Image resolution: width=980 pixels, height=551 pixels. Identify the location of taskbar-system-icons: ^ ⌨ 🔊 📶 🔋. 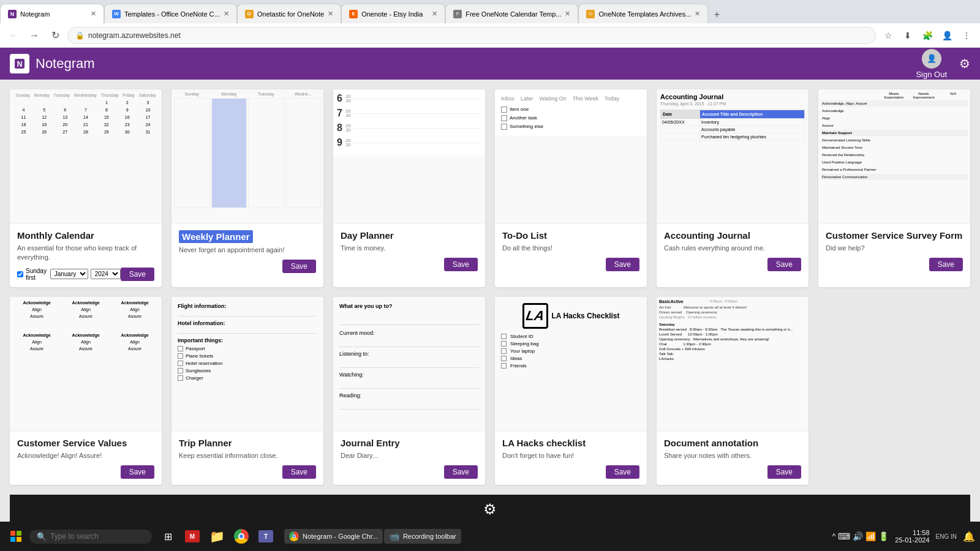
(861, 536).